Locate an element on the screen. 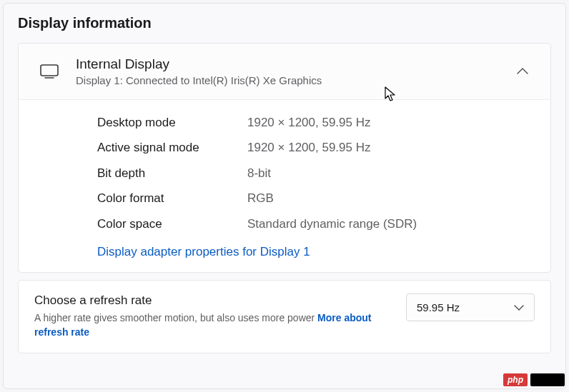 The image size is (569, 392). dropdown-value: 59.95 Hz is located at coordinates (438, 307).